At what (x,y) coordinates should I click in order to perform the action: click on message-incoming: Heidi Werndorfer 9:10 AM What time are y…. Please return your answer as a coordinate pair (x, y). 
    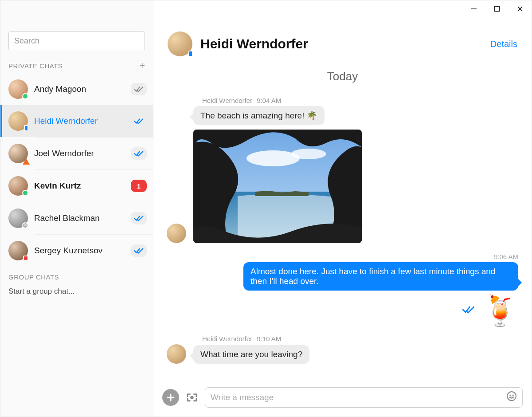
    Looking at the image, I should click on (342, 350).